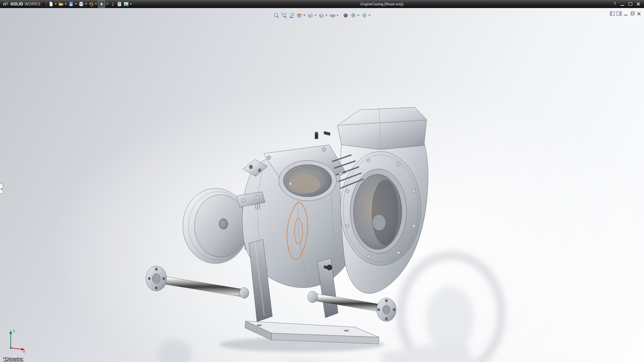 This screenshot has width=644, height=362. What do you see at coordinates (292, 15) in the screenshot?
I see `previous-view-icon` at bounding box center [292, 15].